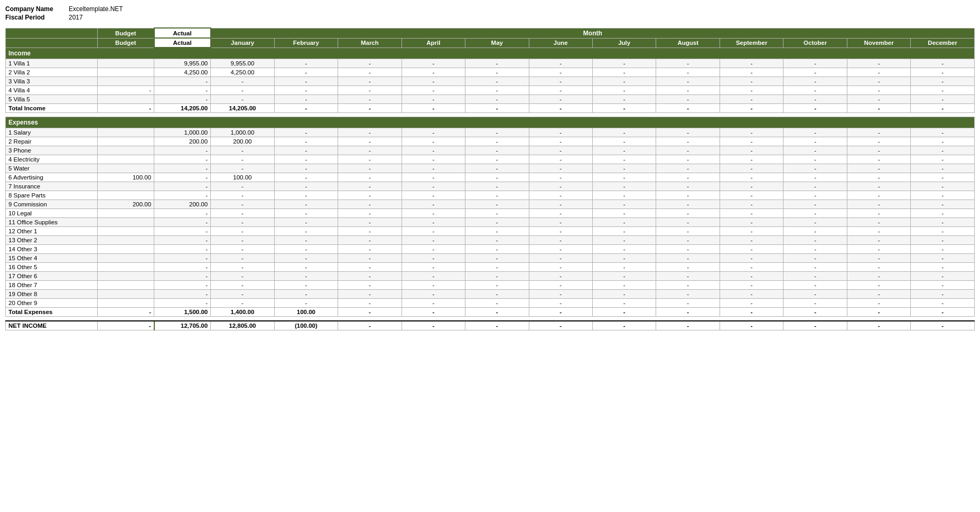 This screenshot has height=512, width=980. I want to click on table-row: 1 Salary1,000.001,000.00-----------, so click(490, 133).